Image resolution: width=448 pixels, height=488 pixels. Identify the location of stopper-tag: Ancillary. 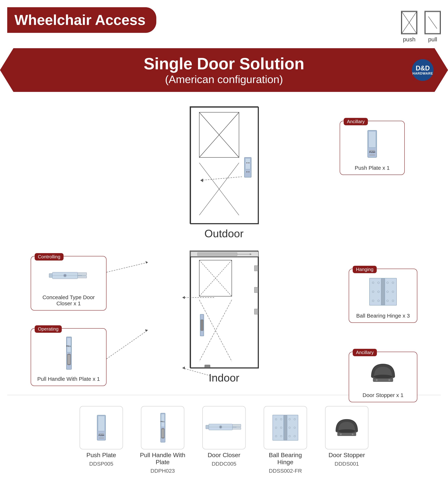
(365, 352).